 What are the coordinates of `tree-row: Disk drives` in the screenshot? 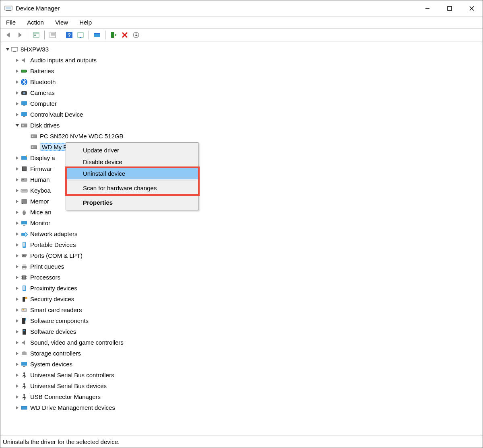 It's located at (242, 125).